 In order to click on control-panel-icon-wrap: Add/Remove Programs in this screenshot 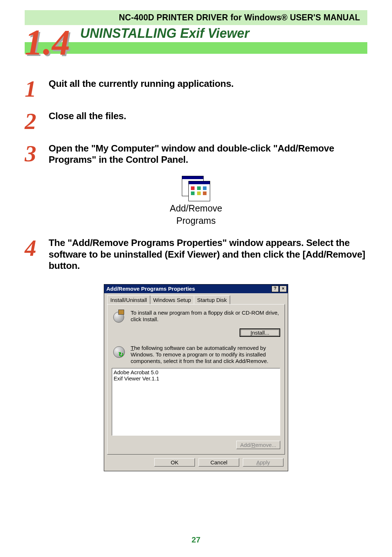, I will do `click(196, 201)`.